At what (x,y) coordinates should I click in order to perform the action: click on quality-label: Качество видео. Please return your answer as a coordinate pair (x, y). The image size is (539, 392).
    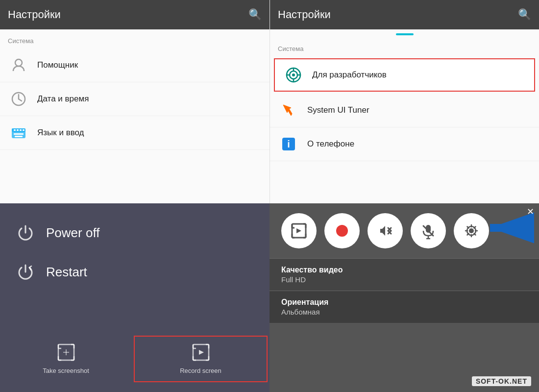
    Looking at the image, I should click on (404, 270).